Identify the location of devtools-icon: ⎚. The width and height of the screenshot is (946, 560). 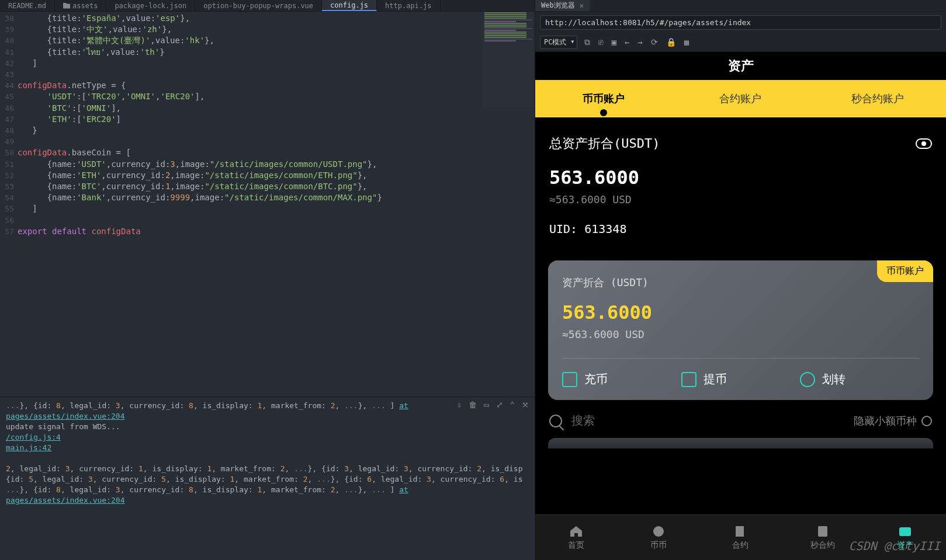
(601, 42).